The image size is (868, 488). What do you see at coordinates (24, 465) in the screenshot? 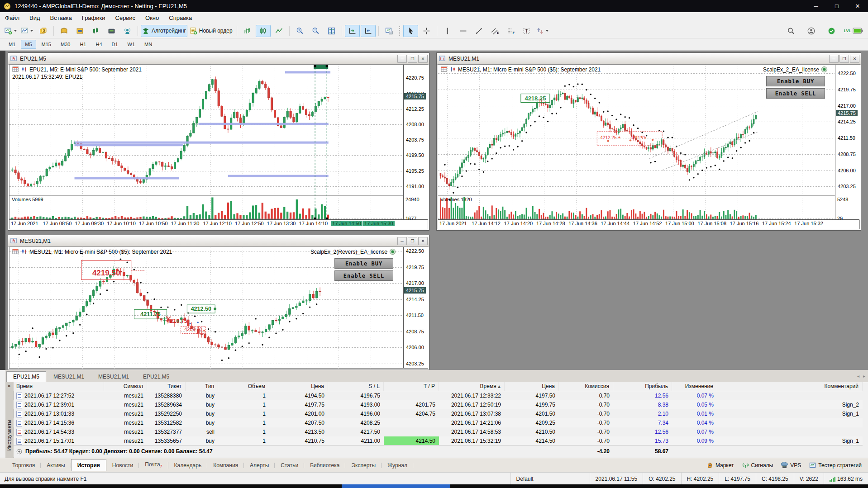
I see `toolbox-tab: Торговля` at bounding box center [24, 465].